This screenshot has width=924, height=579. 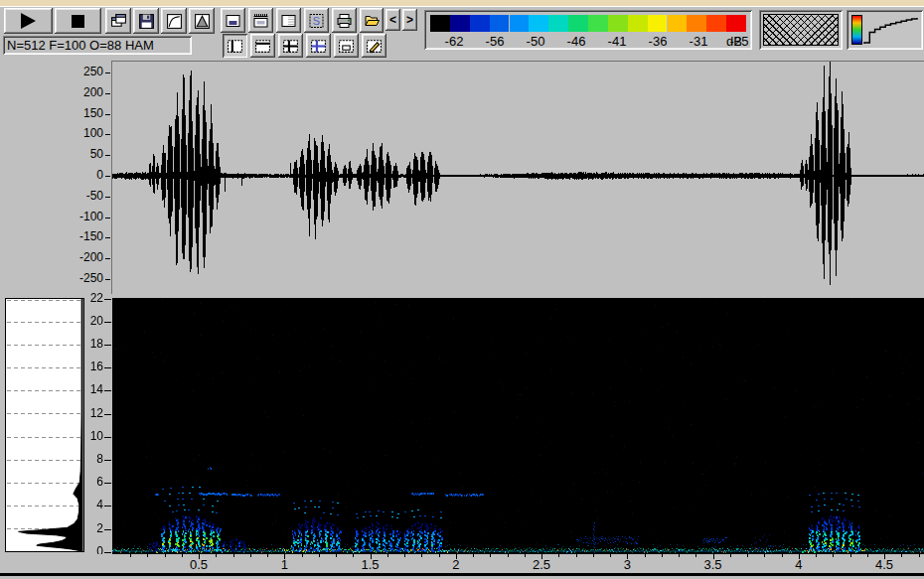 What do you see at coordinates (884, 30) in the screenshot?
I see `transfer-curve-display` at bounding box center [884, 30].